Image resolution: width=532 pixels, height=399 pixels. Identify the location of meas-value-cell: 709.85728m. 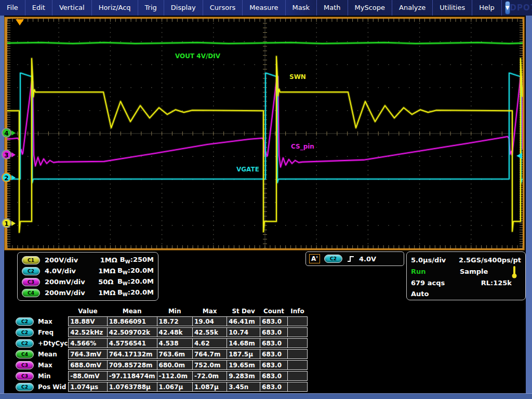
(132, 365).